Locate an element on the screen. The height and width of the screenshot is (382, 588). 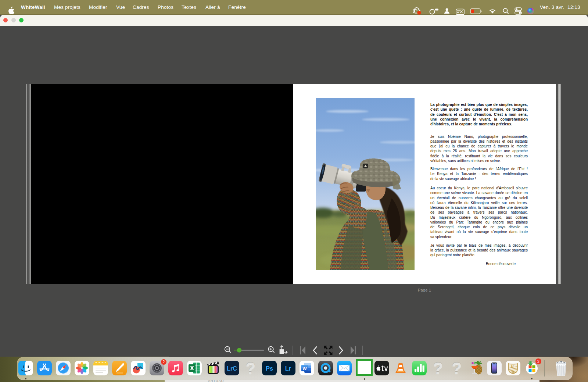
svg-text: Ps is located at coordinates (269, 368).